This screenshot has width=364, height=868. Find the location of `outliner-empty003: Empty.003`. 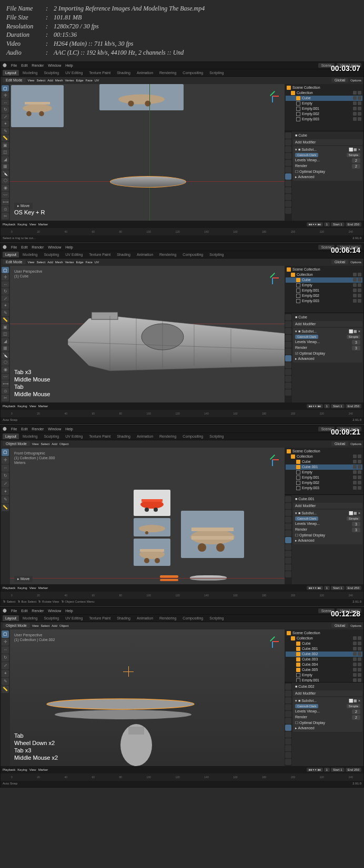

outliner-empty003: Empty.003 is located at coordinates (324, 119).